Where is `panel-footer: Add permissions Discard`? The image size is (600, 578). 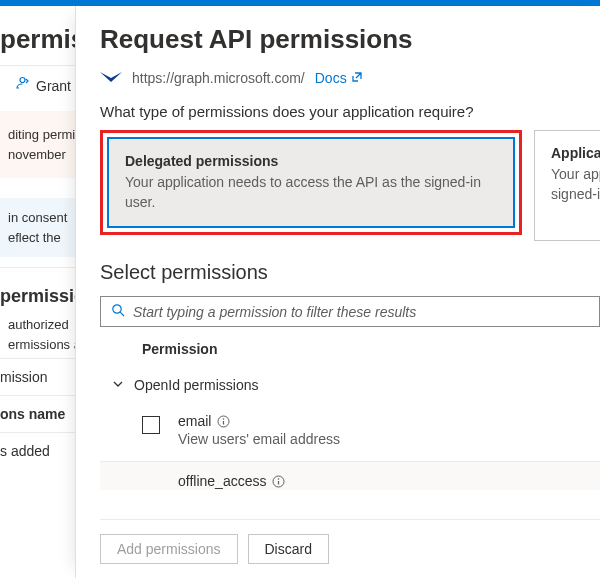 panel-footer: Add permissions Discard is located at coordinates (350, 548).